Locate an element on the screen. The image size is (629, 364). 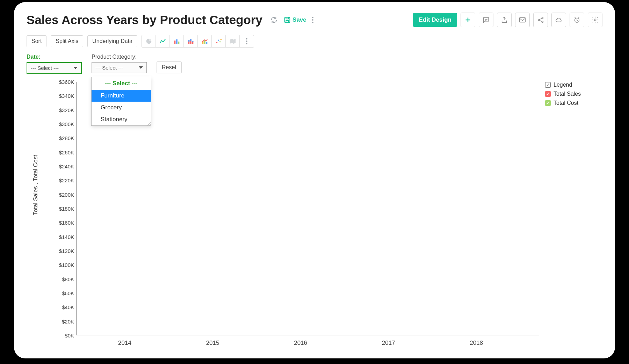
title-right-toolbar: Edit Design is located at coordinates (508, 20).